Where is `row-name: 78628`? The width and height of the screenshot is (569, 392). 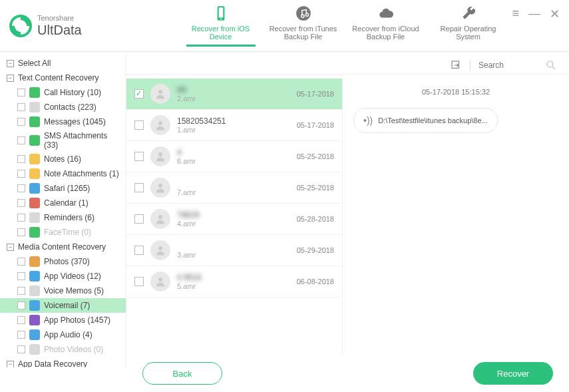 row-name: 78628 is located at coordinates (234, 215).